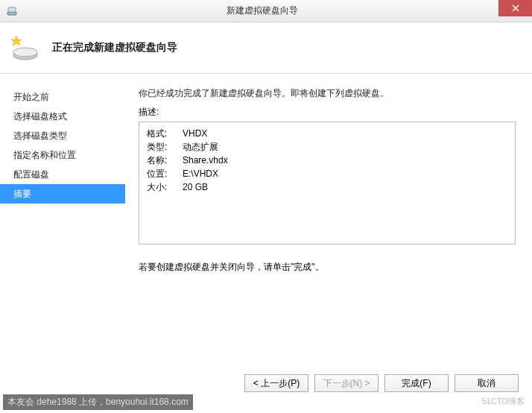 The width and height of the screenshot is (532, 413). I want to click on summary-key: 类型:, so click(165, 147).